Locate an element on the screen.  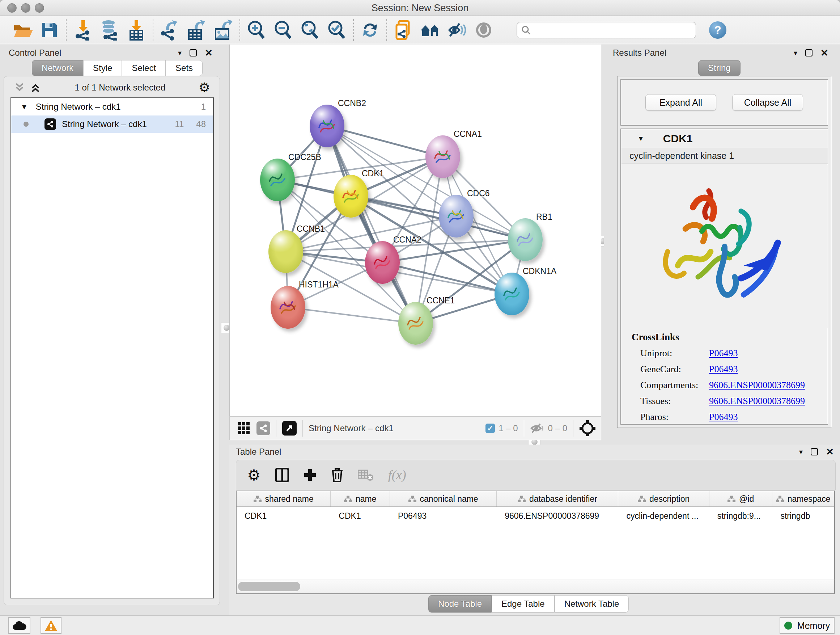
zoom-fit-icon is located at coordinates (310, 30).